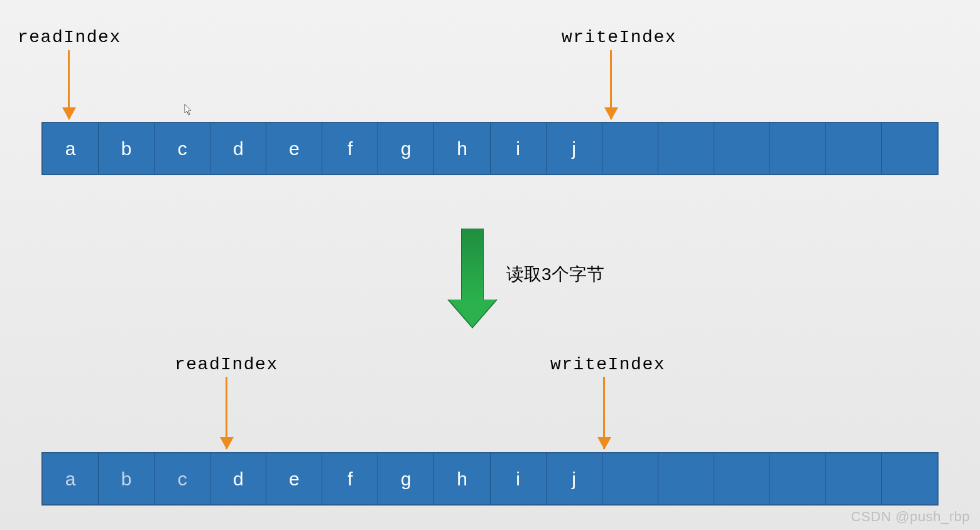 The width and height of the screenshot is (980, 530). Describe the element at coordinates (69, 38) in the screenshot. I see `read-index-label-top: readIndex` at that location.